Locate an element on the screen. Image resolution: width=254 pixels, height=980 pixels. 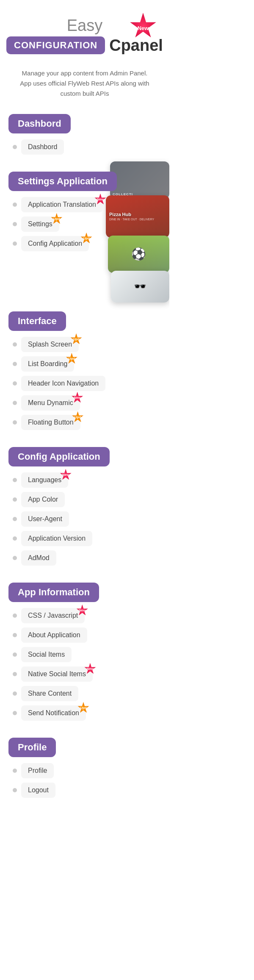
list-item: Send Notification Upd is located at coordinates (87, 713).